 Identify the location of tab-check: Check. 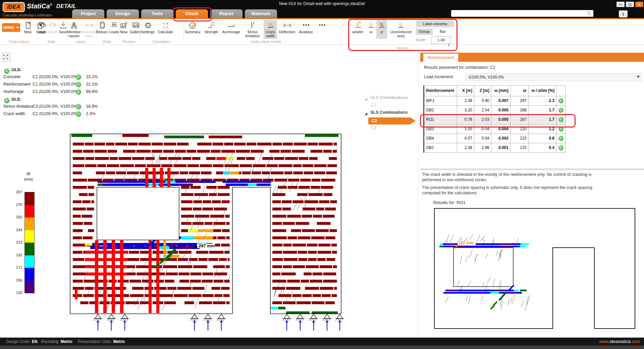
(192, 14).